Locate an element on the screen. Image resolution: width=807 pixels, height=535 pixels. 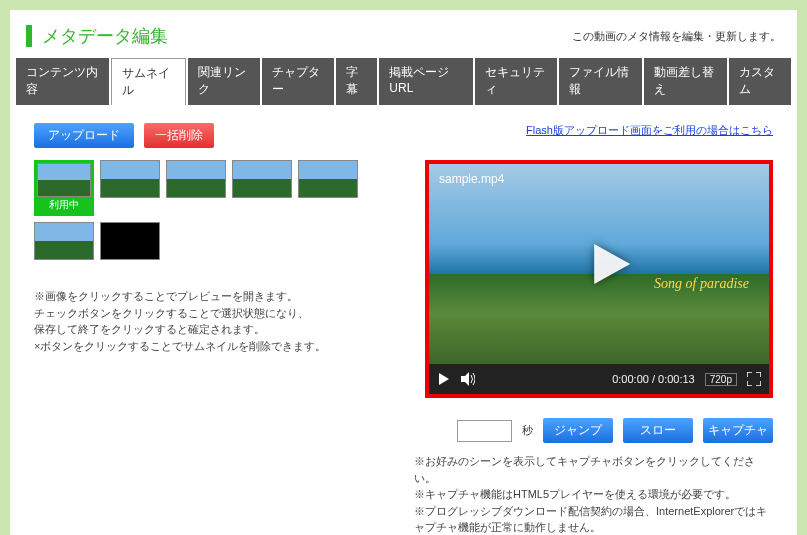
bulk-delete-button: 一括削除 is located at coordinates (179, 136).